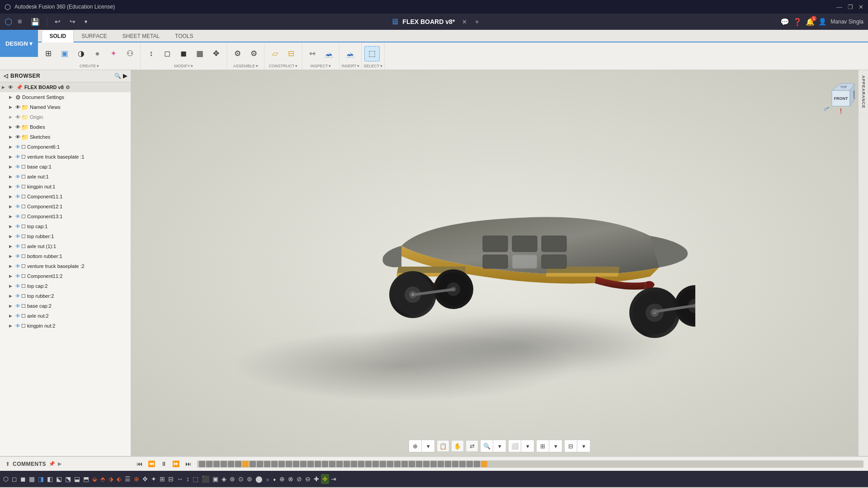 This screenshot has width=868, height=488. I want to click on strip-icon-38: ⇥, so click(334, 479).